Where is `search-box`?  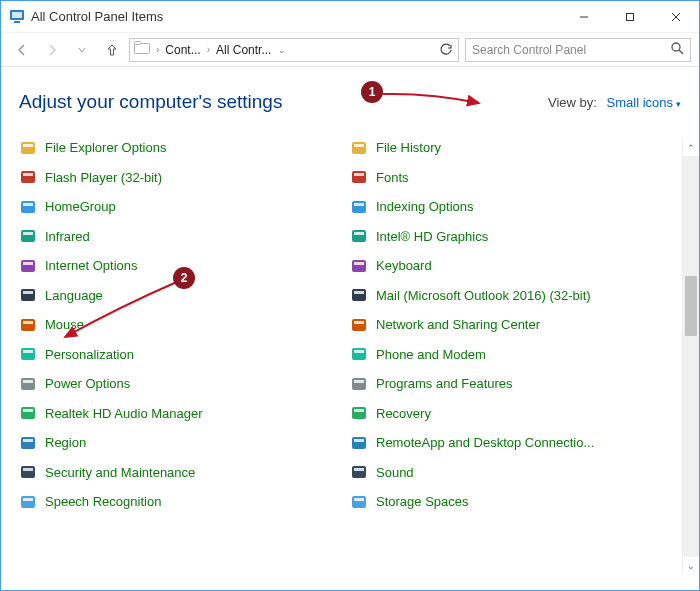
search-box is located at coordinates (578, 50).